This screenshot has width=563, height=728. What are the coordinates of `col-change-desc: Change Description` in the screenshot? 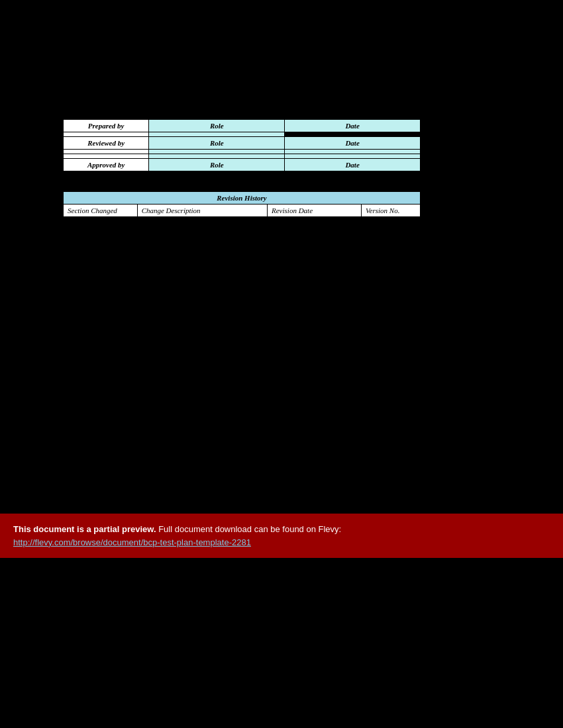 It's located at (202, 210).